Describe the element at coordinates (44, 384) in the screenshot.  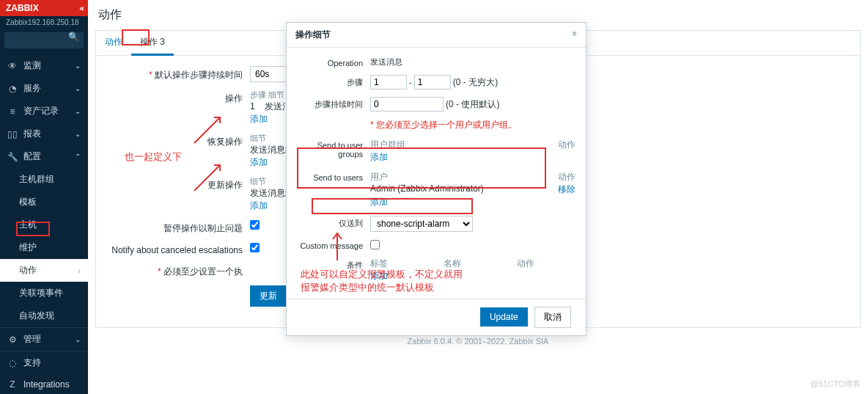
I see `nav-integrations: ZIntegrations` at that location.